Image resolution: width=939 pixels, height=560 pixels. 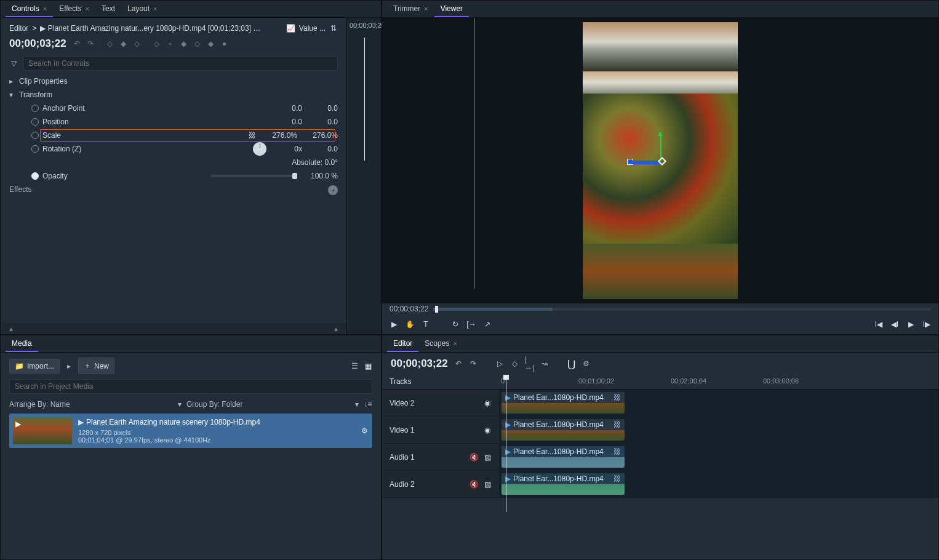 I want to click on track-header: Video 1 ◉, so click(x=441, y=430).